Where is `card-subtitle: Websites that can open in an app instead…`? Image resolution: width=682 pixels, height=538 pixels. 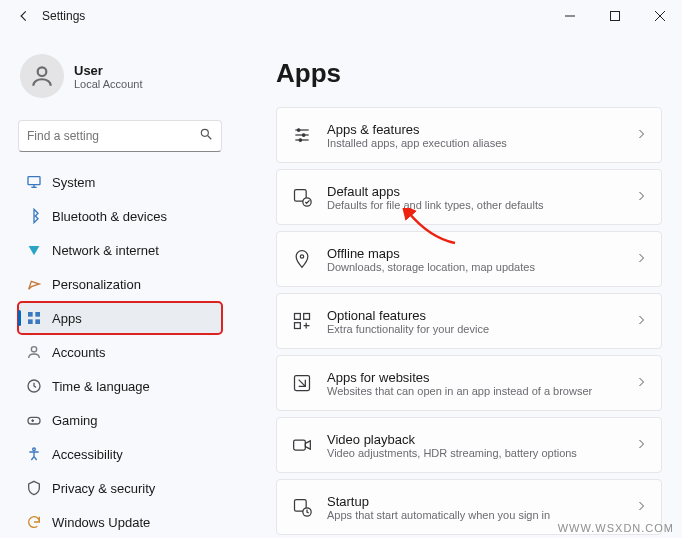 card-subtitle: Websites that can open in an app instead… is located at coordinates (474, 391).